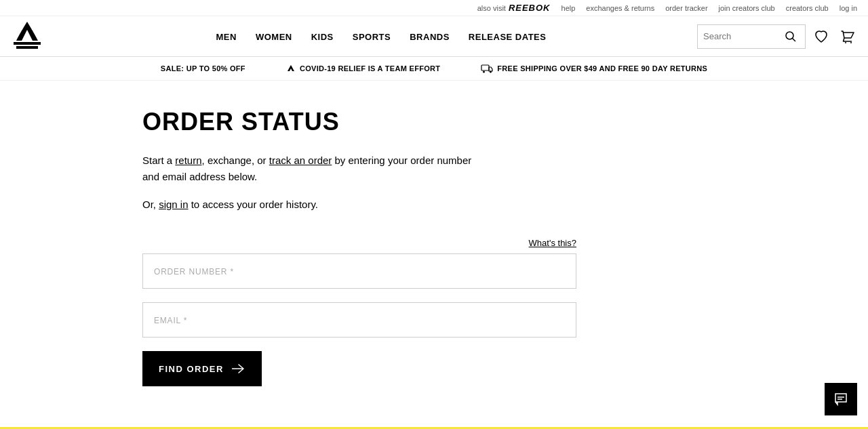  What do you see at coordinates (236, 160) in the screenshot?
I see `description-text2: , exchange, or` at bounding box center [236, 160].